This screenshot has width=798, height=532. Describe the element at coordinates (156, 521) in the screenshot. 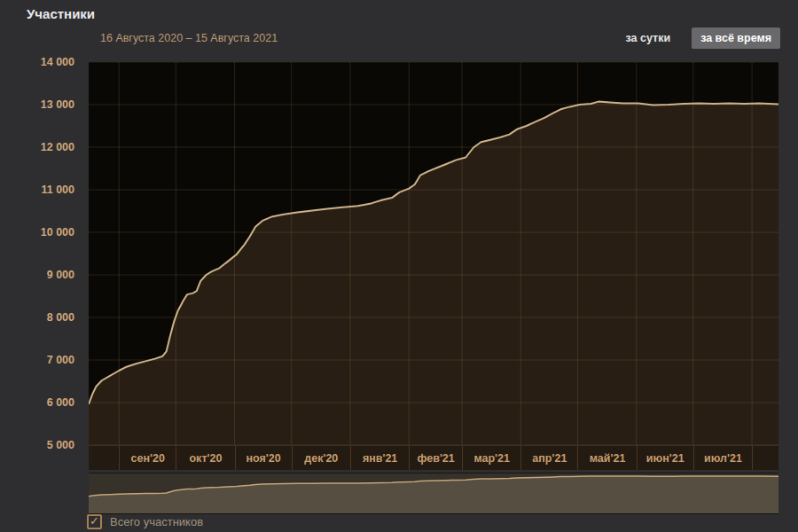

I see `legend-label: Всего участников` at that location.